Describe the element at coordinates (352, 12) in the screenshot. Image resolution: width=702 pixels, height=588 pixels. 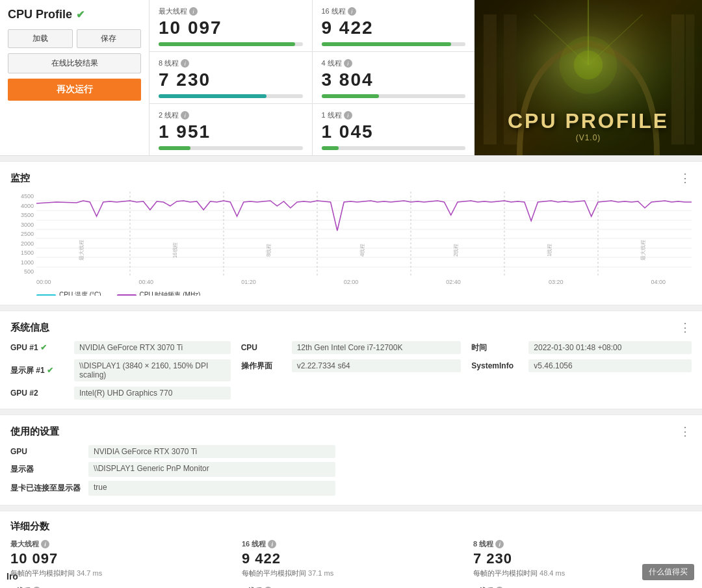
I see `info-icon-16: i` at that location.